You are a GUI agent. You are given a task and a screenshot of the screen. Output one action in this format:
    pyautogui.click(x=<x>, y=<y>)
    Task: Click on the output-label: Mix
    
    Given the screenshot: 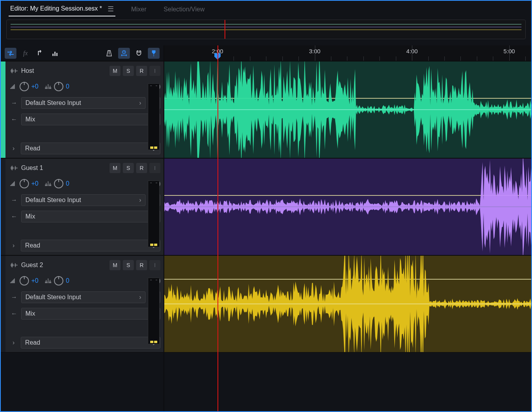 What is the action you would take?
    pyautogui.click(x=31, y=314)
    